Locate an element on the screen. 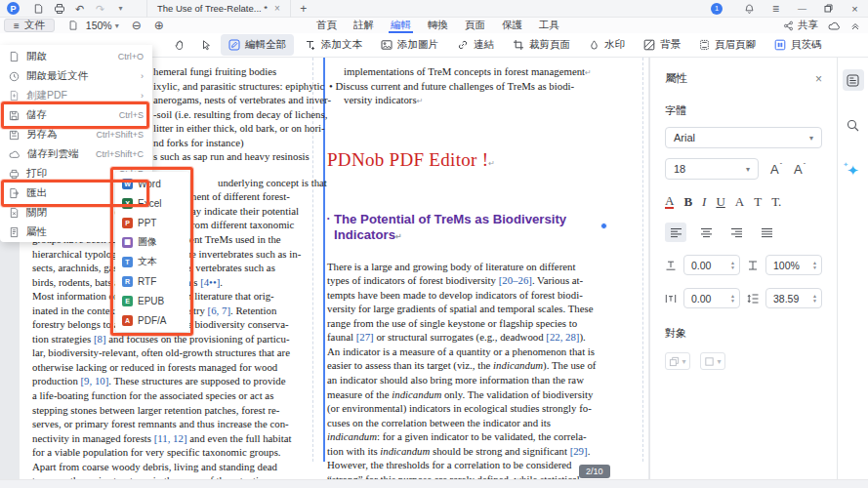 This screenshot has height=488, width=868. background-icon is located at coordinates (649, 45).